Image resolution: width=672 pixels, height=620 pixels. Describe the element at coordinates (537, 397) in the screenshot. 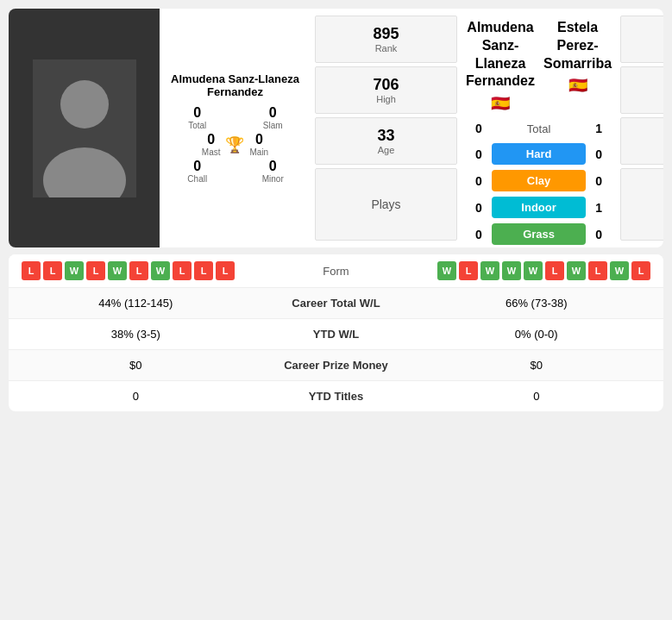

I see `player2-ytd-titles: 0` at that location.